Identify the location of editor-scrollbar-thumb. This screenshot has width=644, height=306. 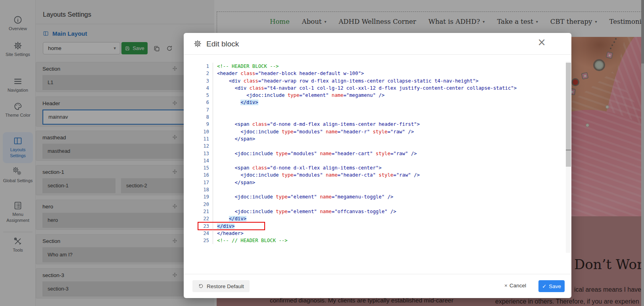
(568, 115).